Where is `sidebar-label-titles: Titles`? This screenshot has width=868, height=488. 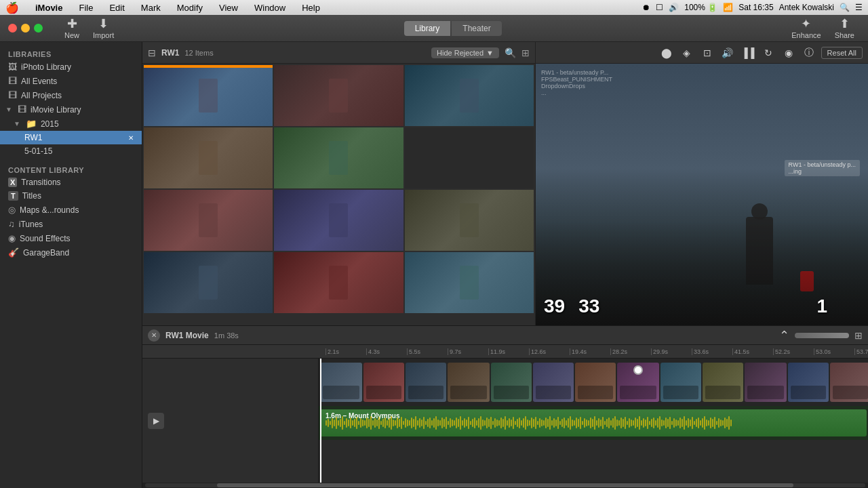 sidebar-label-titles: Titles is located at coordinates (32, 196).